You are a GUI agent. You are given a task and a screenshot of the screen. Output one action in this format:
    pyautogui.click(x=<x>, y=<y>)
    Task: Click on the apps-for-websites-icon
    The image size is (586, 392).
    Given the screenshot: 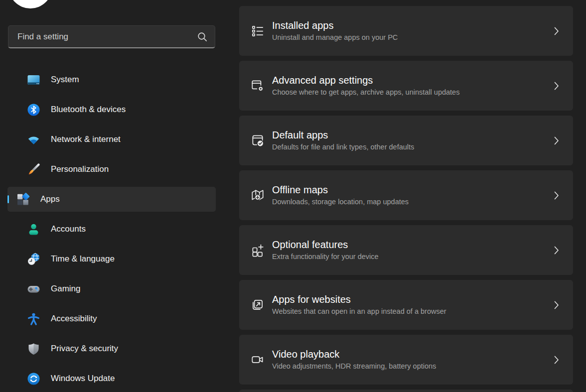 What is the action you would take?
    pyautogui.click(x=258, y=305)
    